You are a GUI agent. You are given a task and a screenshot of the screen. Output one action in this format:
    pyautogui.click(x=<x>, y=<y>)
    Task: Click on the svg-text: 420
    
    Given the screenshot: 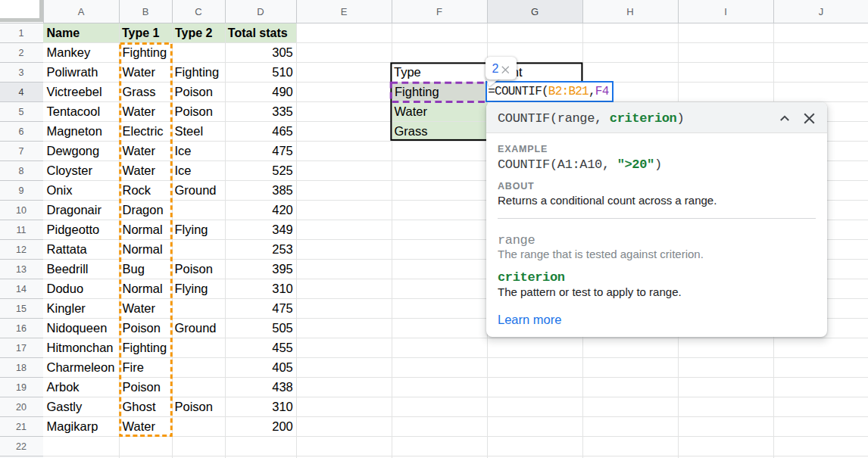 What is the action you would take?
    pyautogui.click(x=283, y=210)
    